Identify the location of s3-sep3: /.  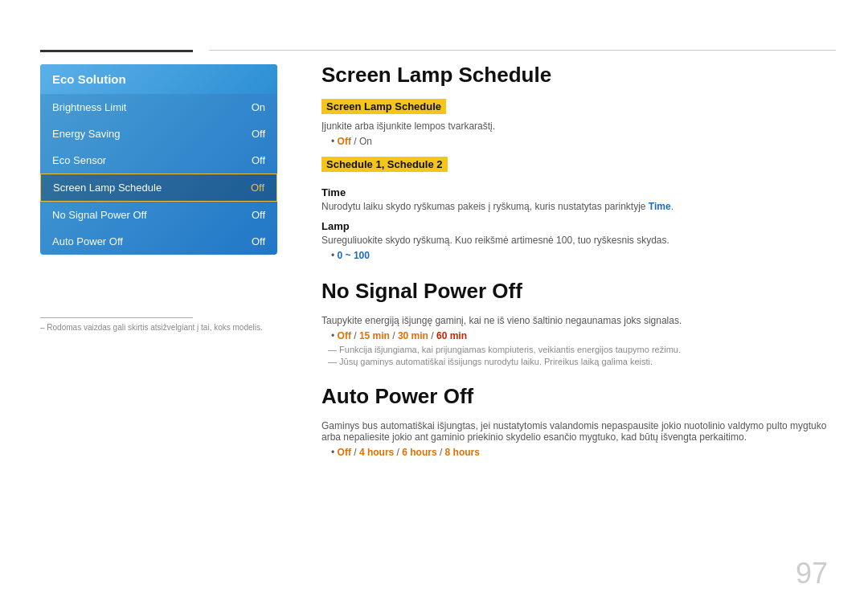
(442, 452).